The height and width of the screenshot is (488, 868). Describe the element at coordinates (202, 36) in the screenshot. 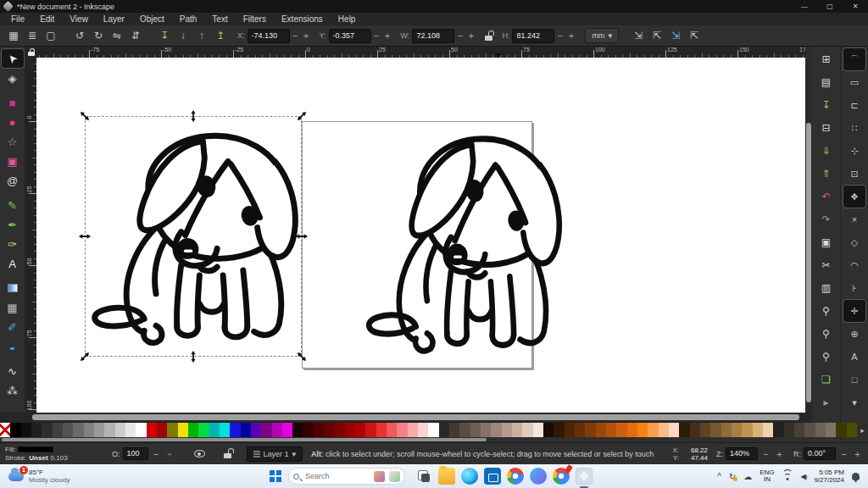

I see `raise-icon: ↑` at that location.